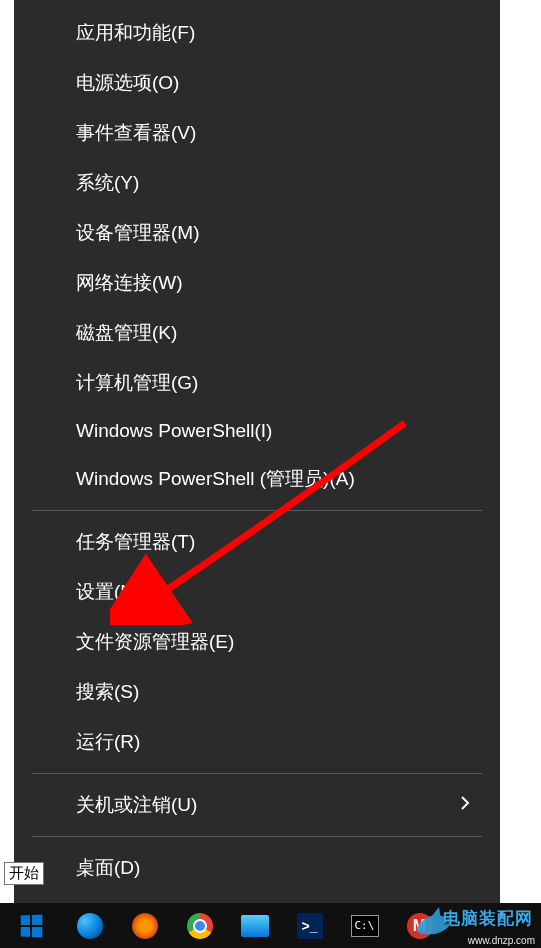 The width and height of the screenshot is (541, 948). Describe the element at coordinates (24, 874) in the screenshot. I see `start-tooltip: 开始` at that location.